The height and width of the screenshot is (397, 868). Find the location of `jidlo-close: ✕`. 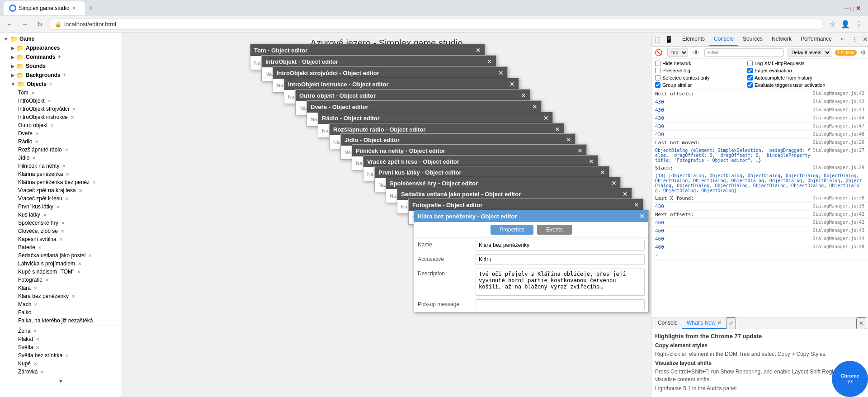

jidlo-close: ✕ is located at coordinates (34, 158).